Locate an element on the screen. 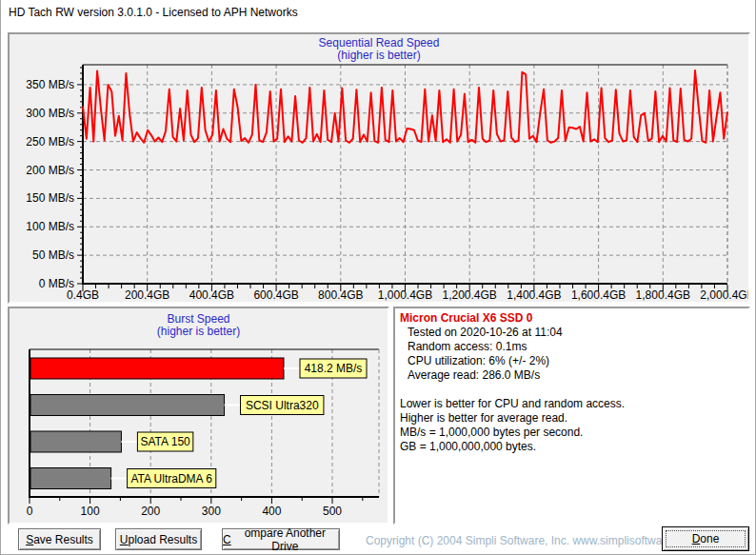  bar-label-text: SCSI Ultra320 is located at coordinates (282, 406).